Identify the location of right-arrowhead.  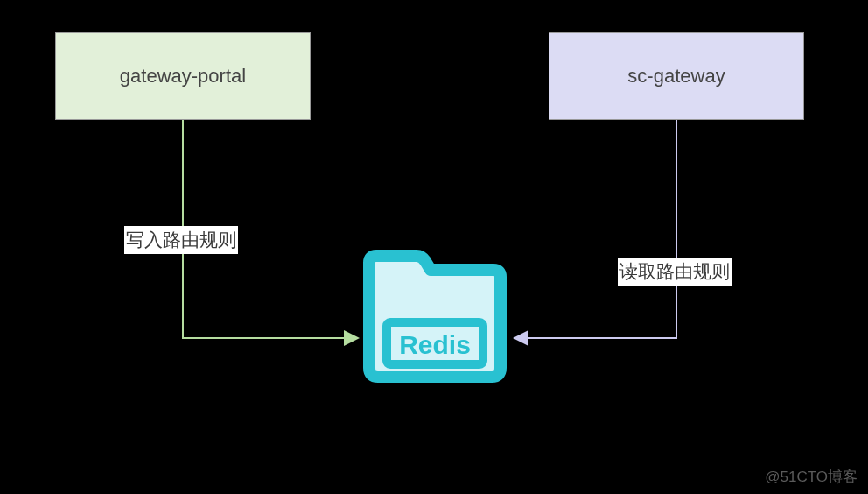
(521, 338).